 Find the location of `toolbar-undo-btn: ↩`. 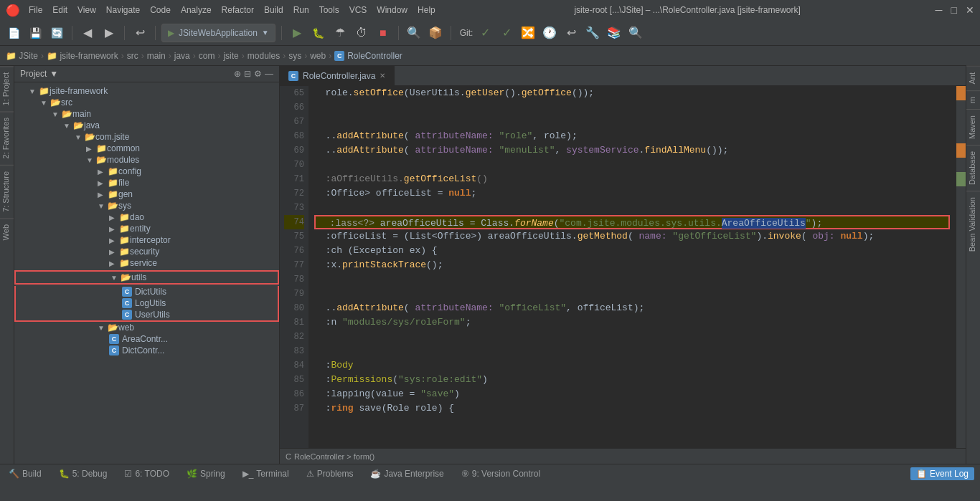

toolbar-undo-btn: ↩ is located at coordinates (140, 33).